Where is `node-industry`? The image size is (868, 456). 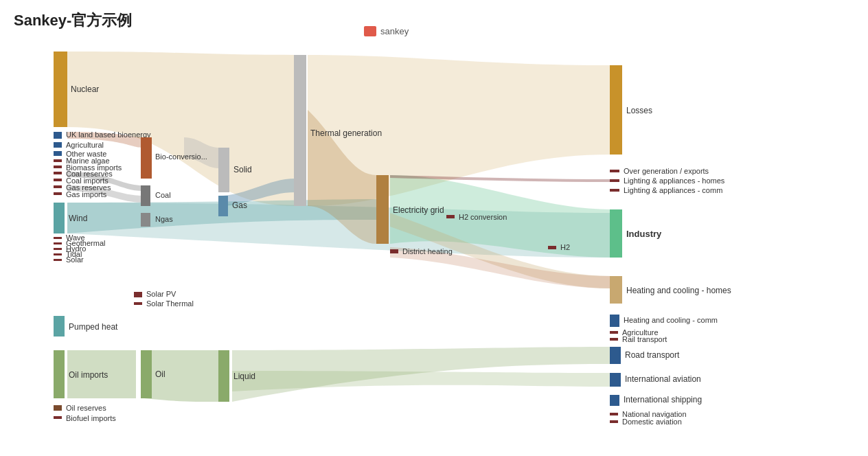 node-industry is located at coordinates (616, 233).